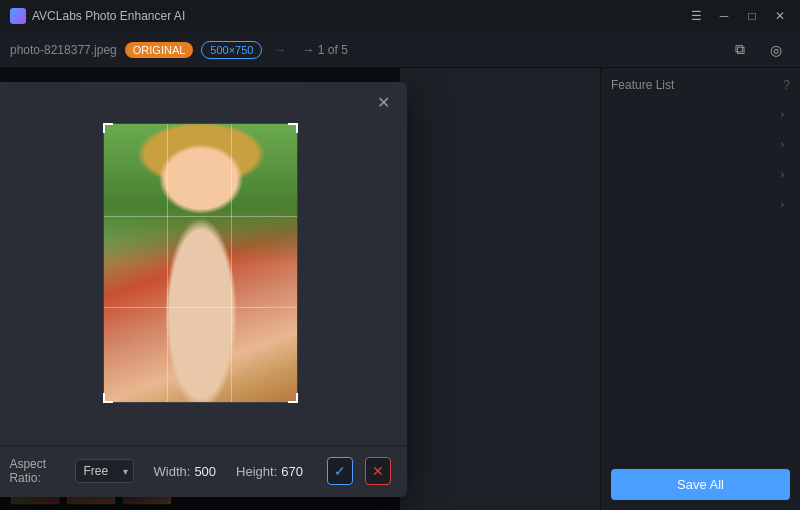  What do you see at coordinates (642, 85) in the screenshot?
I see `feature-list-title-text: Feature List` at bounding box center [642, 85].